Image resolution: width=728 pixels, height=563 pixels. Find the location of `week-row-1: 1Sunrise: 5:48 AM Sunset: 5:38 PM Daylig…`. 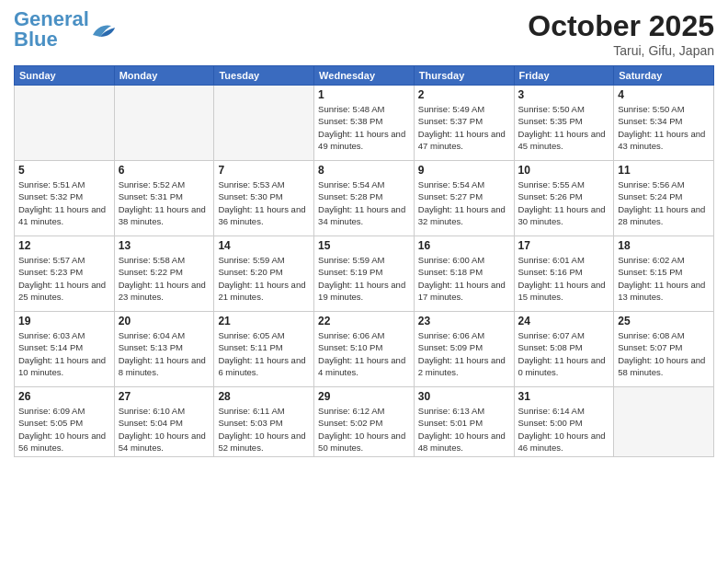

week-row-1: 1Sunrise: 5:48 AM Sunset: 5:38 PM Daylig… is located at coordinates (364, 123).